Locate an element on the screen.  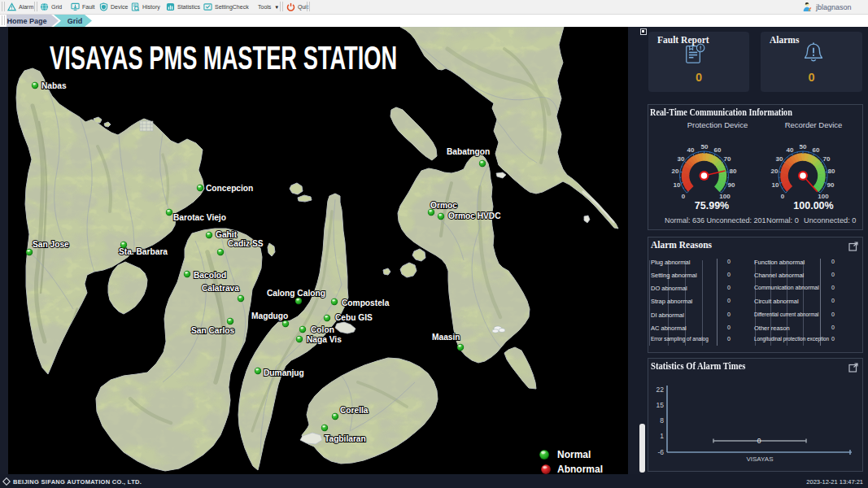
svg-text: Grid is located at coordinates (75, 21).